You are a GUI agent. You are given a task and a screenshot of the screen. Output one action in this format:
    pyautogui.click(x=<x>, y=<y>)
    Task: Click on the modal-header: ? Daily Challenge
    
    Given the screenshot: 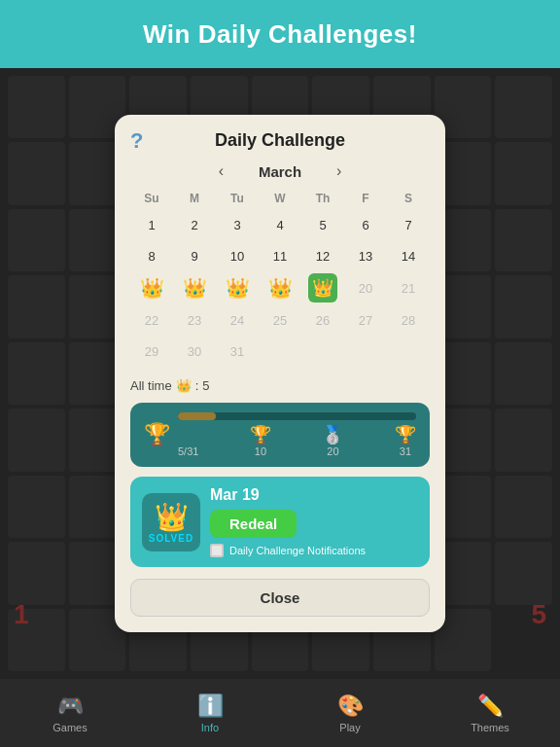 What is the action you would take?
    pyautogui.click(x=280, y=140)
    